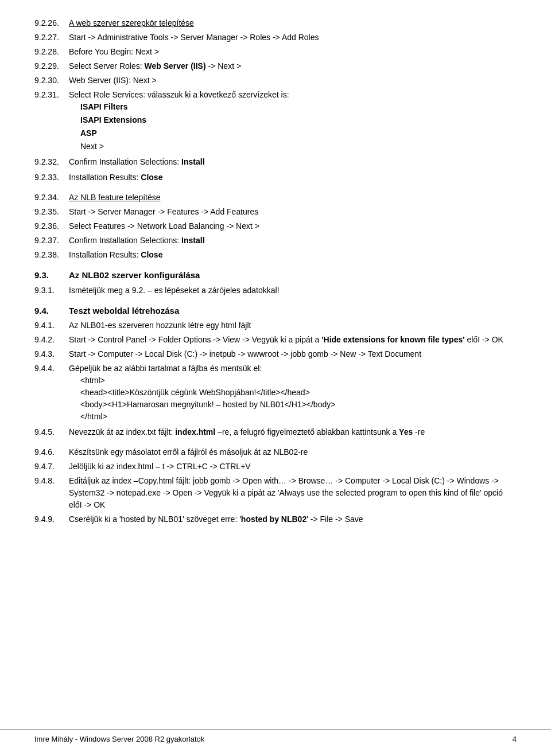 Image resolution: width=551 pixels, height=756 pixels. What do you see at coordinates (276, 122) in the screenshot?
I see `item-931: 9.2.31. Select Role Services: válasszuk …` at bounding box center [276, 122].